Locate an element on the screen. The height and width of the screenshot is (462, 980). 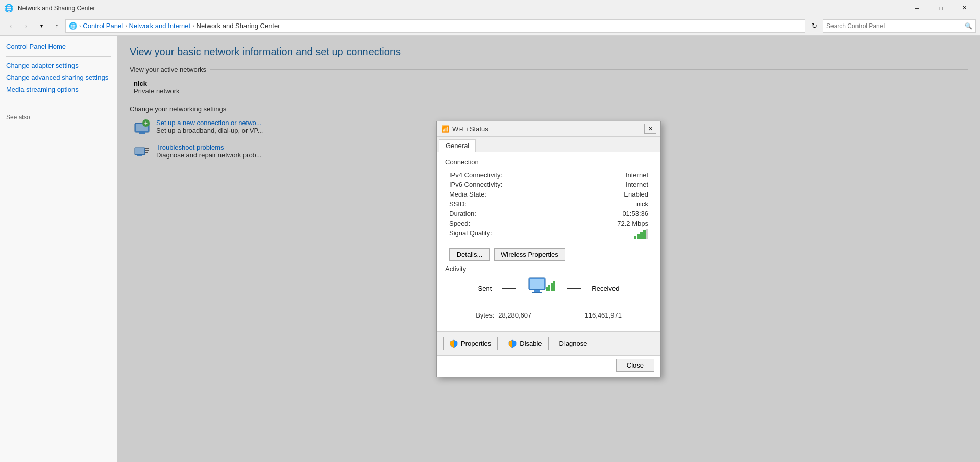
addressbar: ‹ › ▾ ↑ 🌐 › Control Panel › Network and … is located at coordinates (490, 26).